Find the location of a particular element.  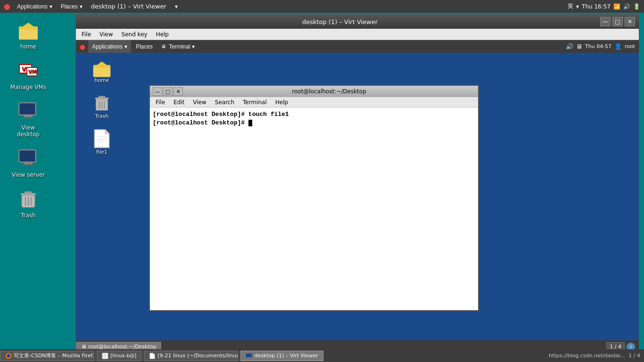

host-time: Thu 16:57 is located at coordinates (596, 7).